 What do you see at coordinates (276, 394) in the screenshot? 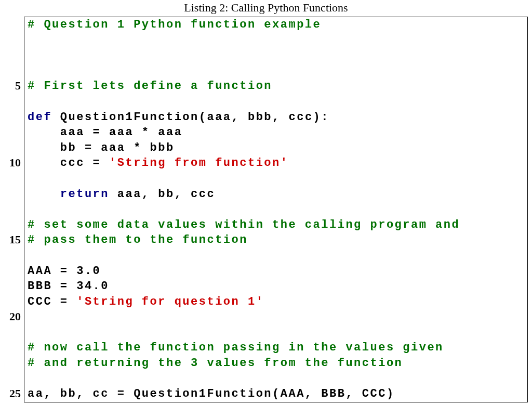
I see `code-line: aa, bb, cc = Question1Function(AAA, BBB,…` at bounding box center [276, 394].